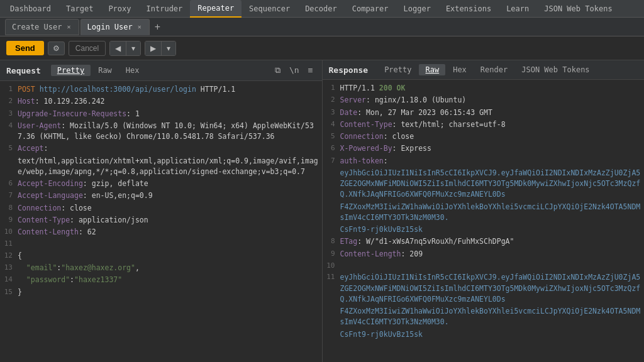  Describe the element at coordinates (169, 48) in the screenshot. I see `nav-next-button: ▾` at that location.